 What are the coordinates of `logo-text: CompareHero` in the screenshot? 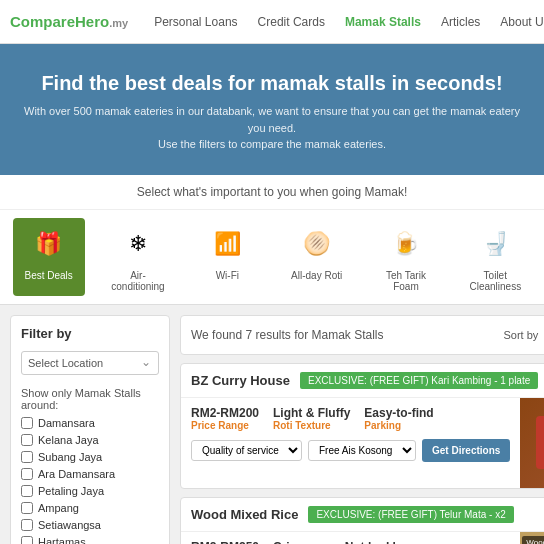 It's located at (60, 22).